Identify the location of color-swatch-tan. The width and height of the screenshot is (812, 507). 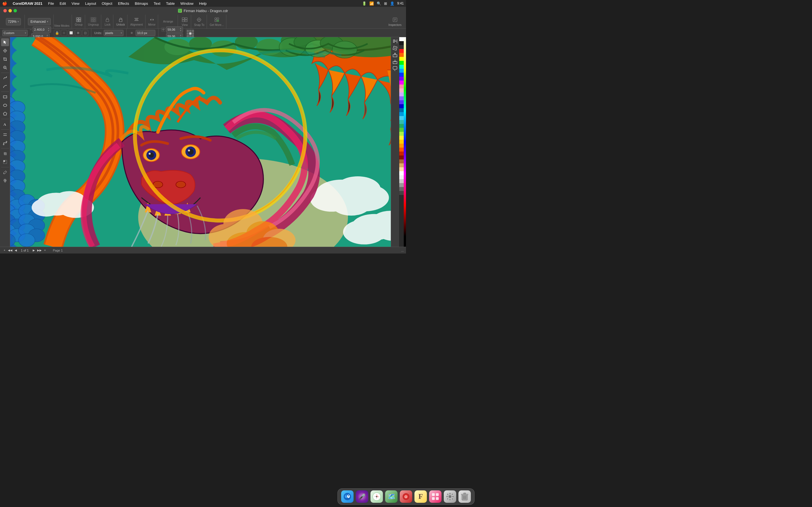
(401, 165).